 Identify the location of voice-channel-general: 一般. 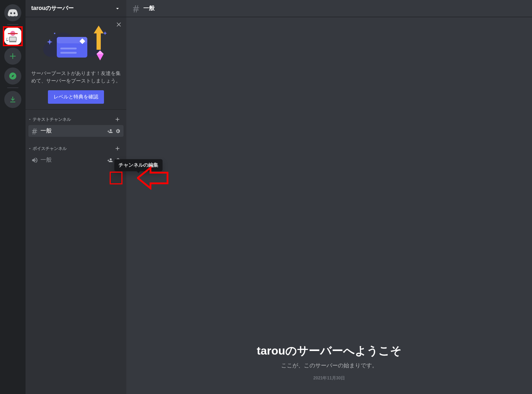
(76, 160).